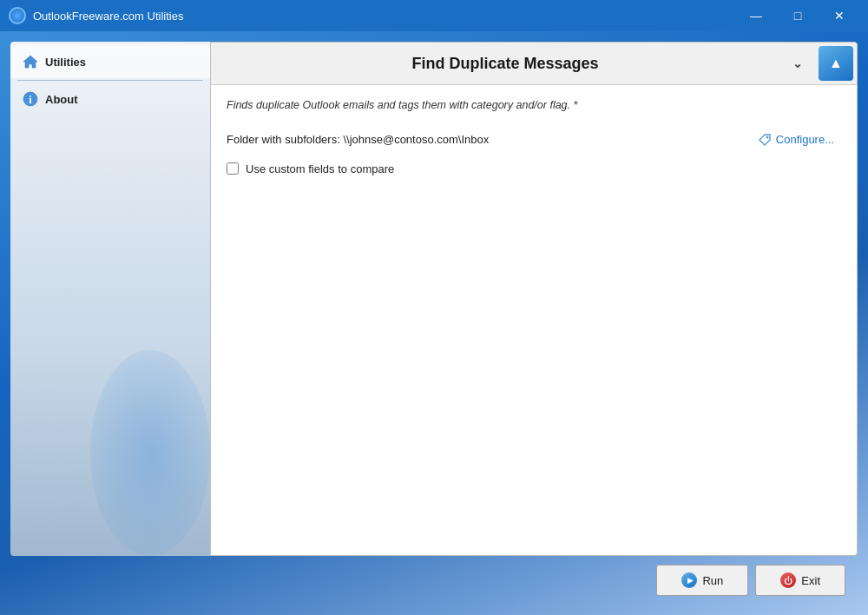 Image resolution: width=868 pixels, height=615 pixels. Describe the element at coordinates (534, 106) in the screenshot. I see `panel-description: Finds duplicate Outlook emails and tags …` at that location.